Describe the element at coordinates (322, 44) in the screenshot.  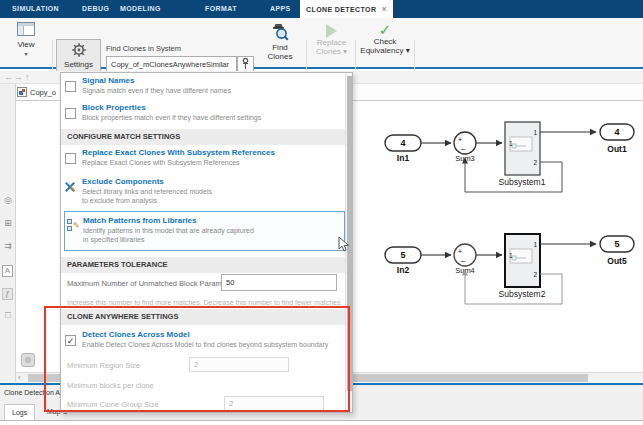
I see `ribbon-toolbar: View ▾ Settings ▾ Find Clones in System …` at that location.